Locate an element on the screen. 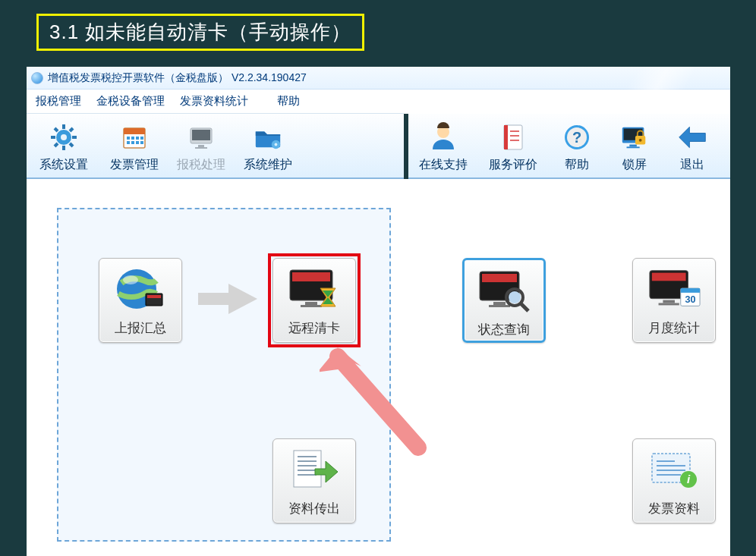 This screenshot has width=756, height=556. tool-label: 帮助 is located at coordinates (577, 165).